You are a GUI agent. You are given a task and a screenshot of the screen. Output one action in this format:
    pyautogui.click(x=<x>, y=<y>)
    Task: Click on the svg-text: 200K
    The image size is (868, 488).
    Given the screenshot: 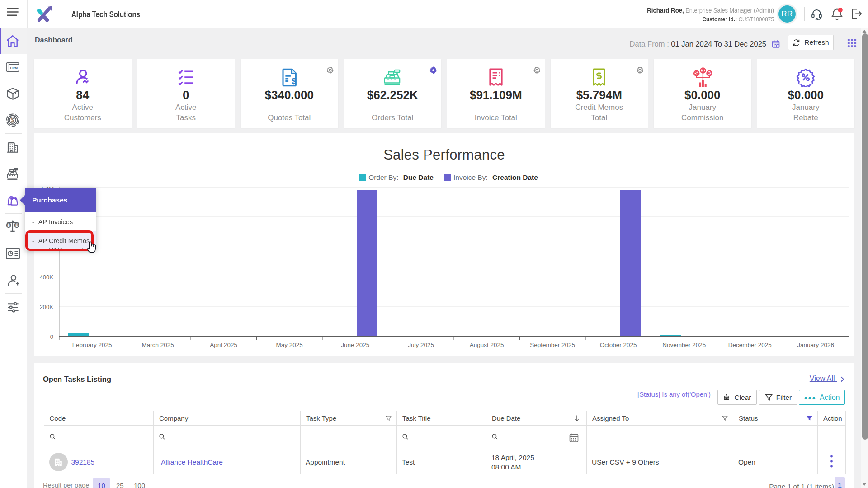 What is the action you would take?
    pyautogui.click(x=47, y=307)
    